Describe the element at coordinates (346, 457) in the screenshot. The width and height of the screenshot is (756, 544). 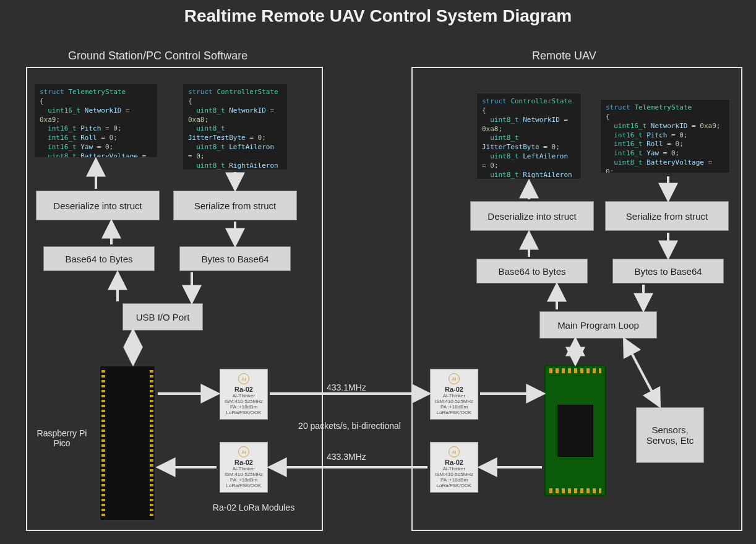
I see `freq-bottom-label: 433.3MHz` at that location.